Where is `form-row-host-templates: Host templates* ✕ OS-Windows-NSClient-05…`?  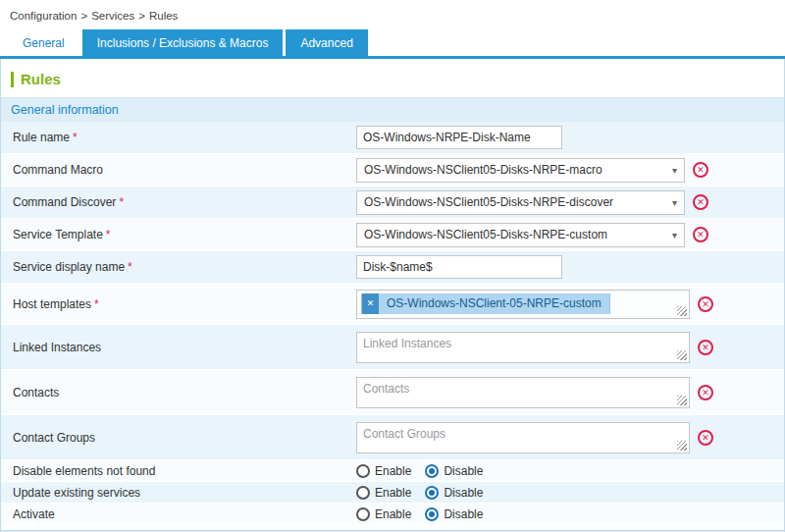
form-row-host-templates: Host templates* ✕ OS-Windows-NSClient-05… is located at coordinates (392, 304).